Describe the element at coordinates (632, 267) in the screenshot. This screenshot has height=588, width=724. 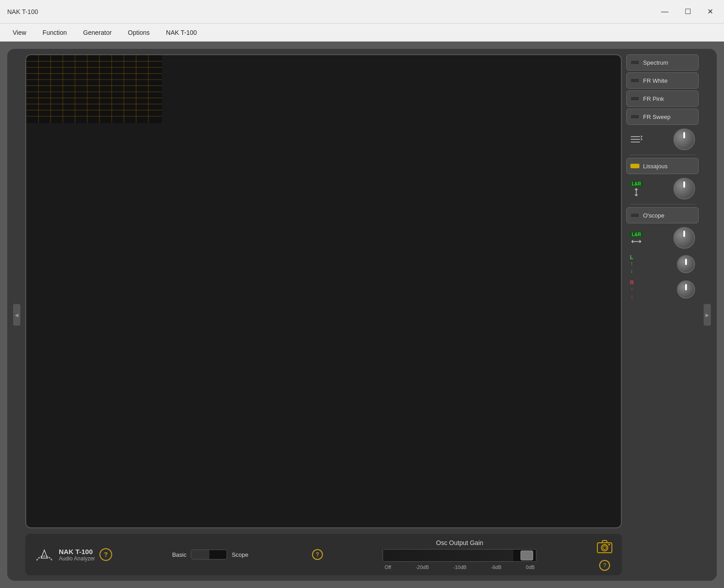
I see `l-arrows: ↑ ↓` at that location.